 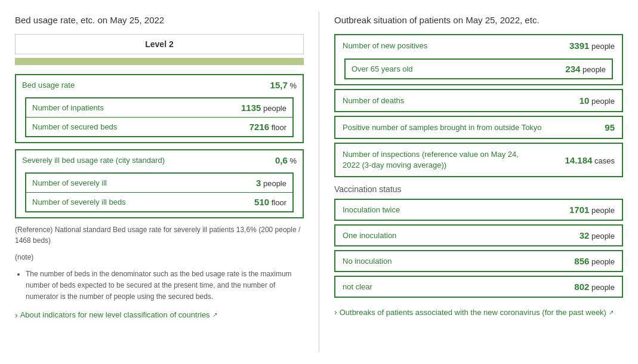 What do you see at coordinates (159, 127) in the screenshot?
I see `secured-beds-row: Number of secured beds 7216 floor` at bounding box center [159, 127].